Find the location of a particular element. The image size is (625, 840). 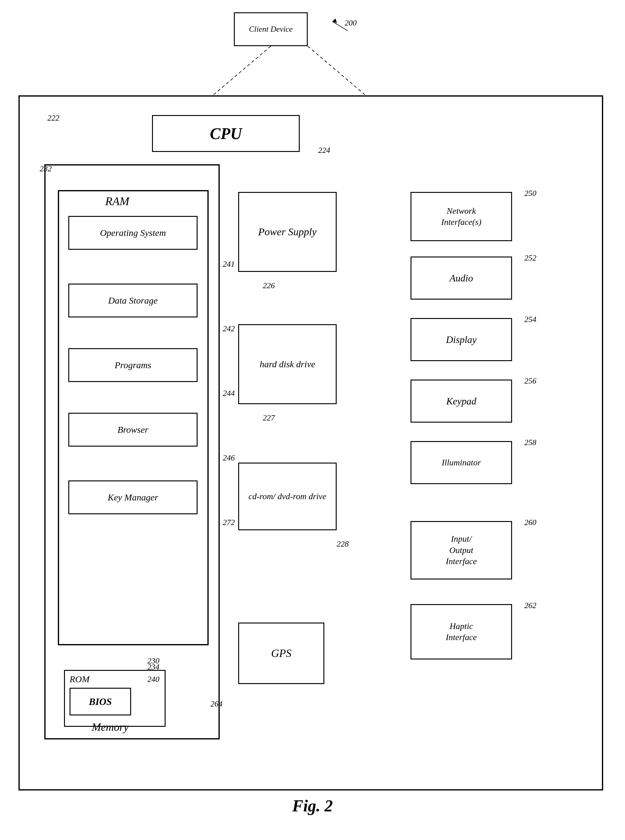

ref-260: 260 is located at coordinates (530, 522).